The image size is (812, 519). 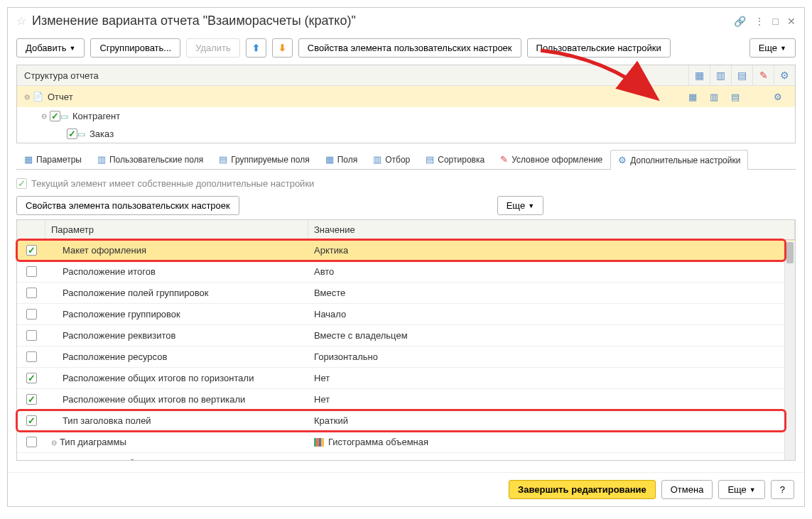 I want to click on own-settings-checkbox, so click(x=21, y=183).